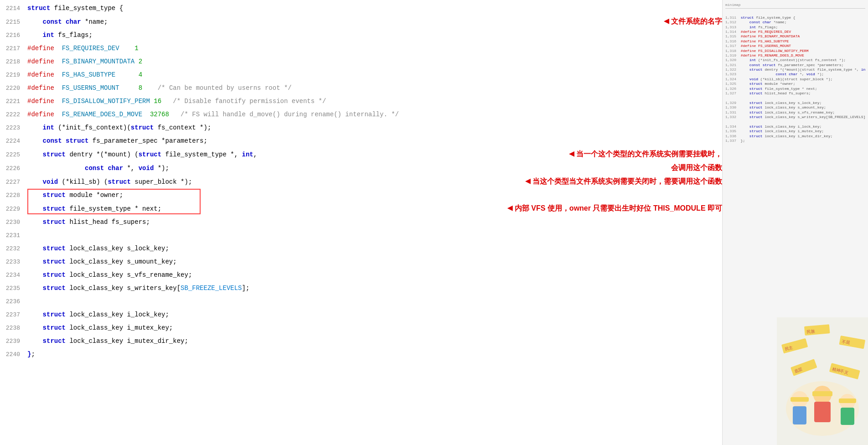 This screenshot has height=445, width=868. What do you see at coordinates (361, 36) in the screenshot?
I see `code-line-2216: 2216 int fs_flags;` at bounding box center [361, 36].